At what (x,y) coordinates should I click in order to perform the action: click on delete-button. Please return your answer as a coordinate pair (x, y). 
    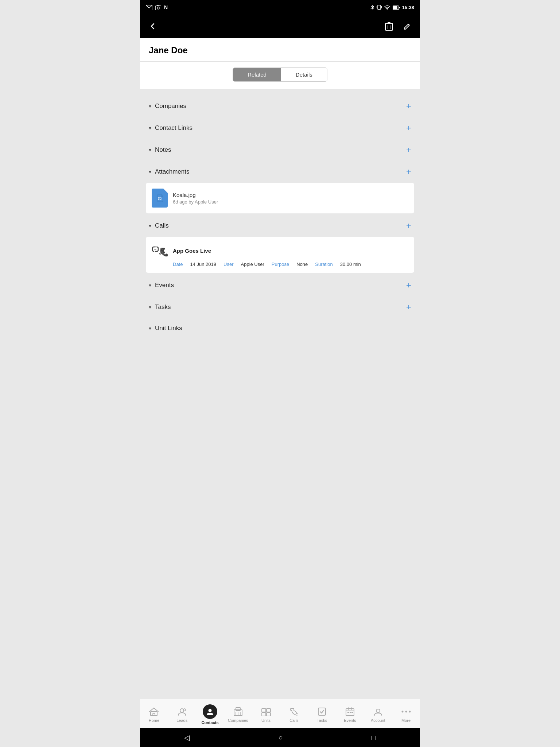
    Looking at the image, I should click on (389, 26).